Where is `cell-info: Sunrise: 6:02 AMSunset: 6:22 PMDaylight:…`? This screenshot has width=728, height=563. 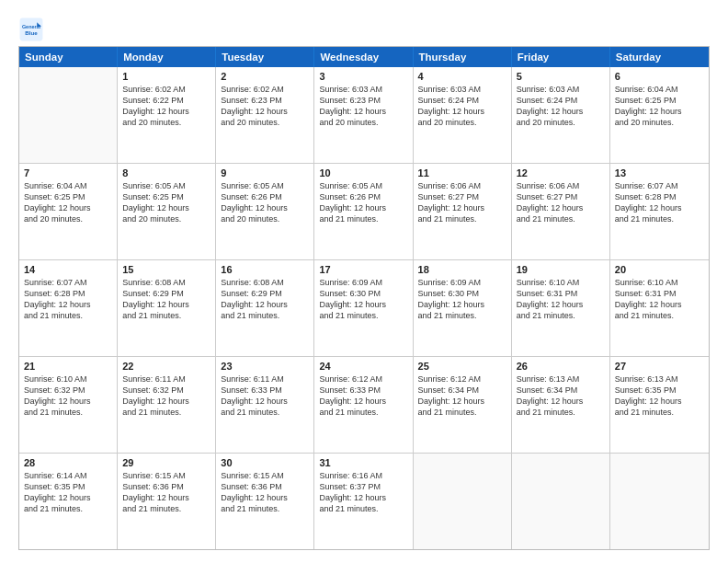 cell-info: Sunrise: 6:02 AMSunset: 6:22 PMDaylight:… is located at coordinates (166, 107).